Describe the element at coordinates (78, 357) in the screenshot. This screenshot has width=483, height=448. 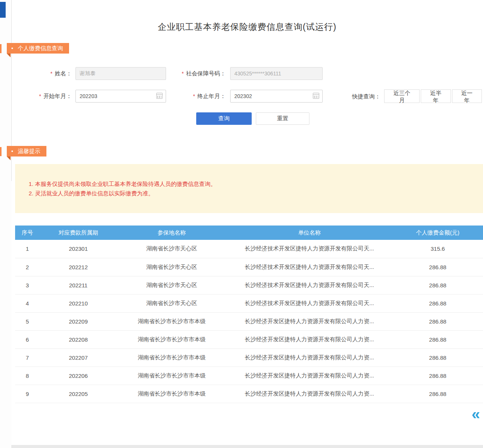
I see `table-cell: 202207` at that location.